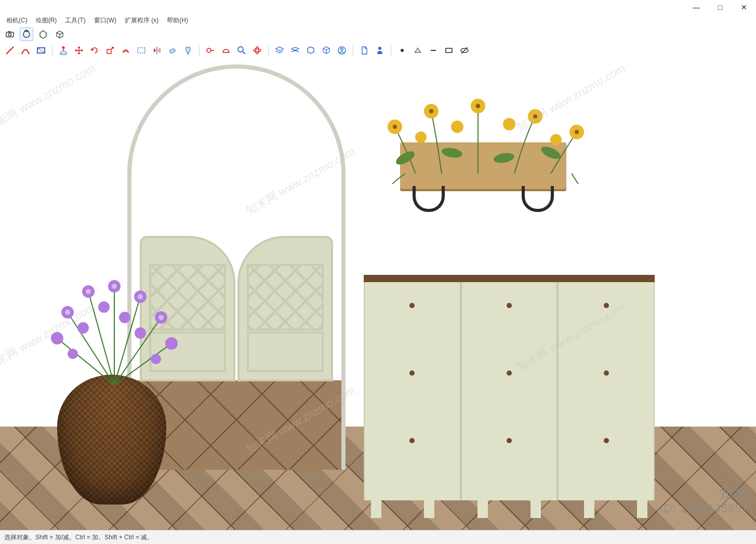  I want to click on offset-tool, so click(126, 50).